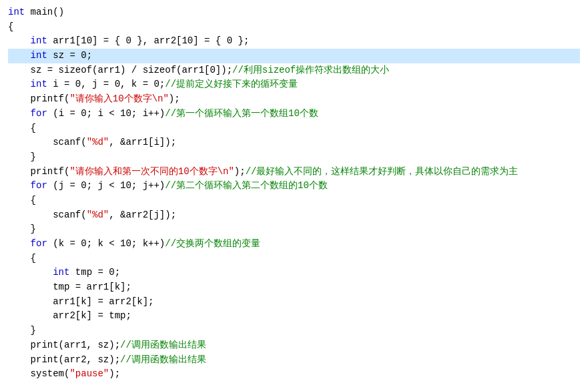 The width and height of the screenshot is (588, 383). I want to click on code-line-19: int tmp = 0;, so click(294, 273).